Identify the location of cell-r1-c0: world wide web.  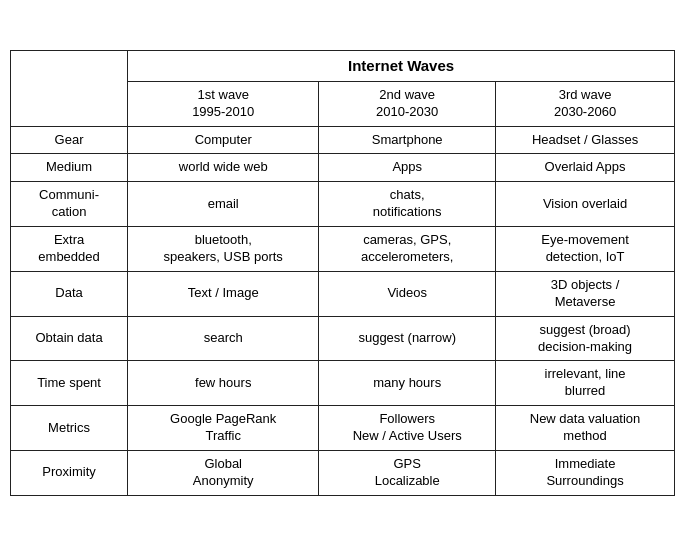
(224, 168).